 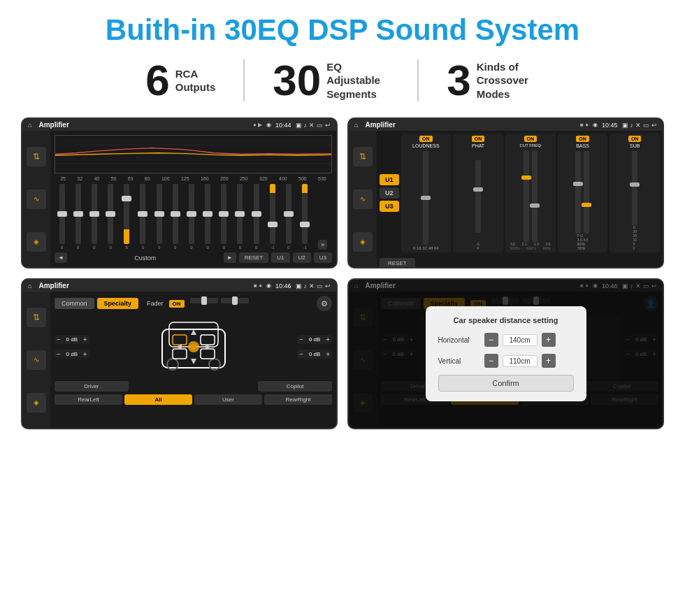 What do you see at coordinates (313, 286) in the screenshot?
I see `status-icons-3: ▣ ♪ ✕ ▭ ↩` at bounding box center [313, 286].